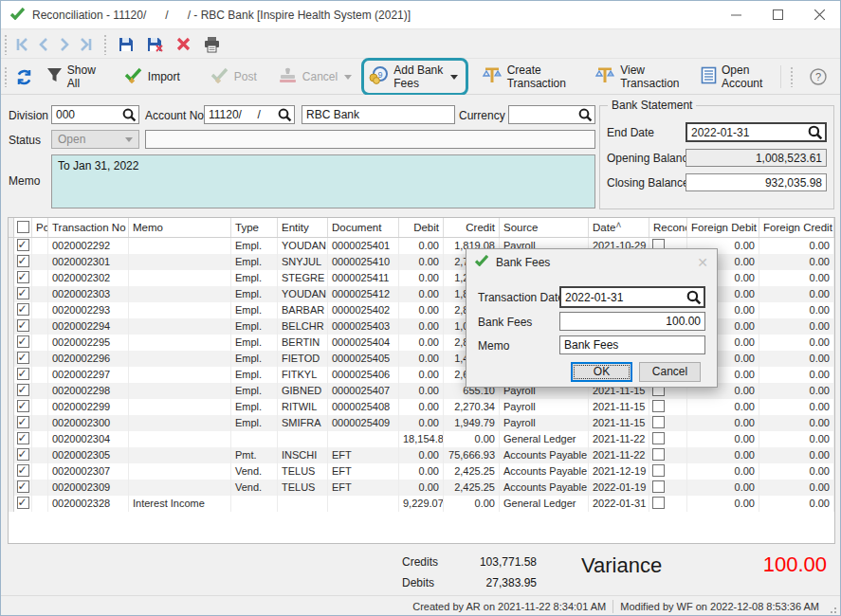 The width and height of the screenshot is (841, 616). I want to click on help-button: ?, so click(818, 77).